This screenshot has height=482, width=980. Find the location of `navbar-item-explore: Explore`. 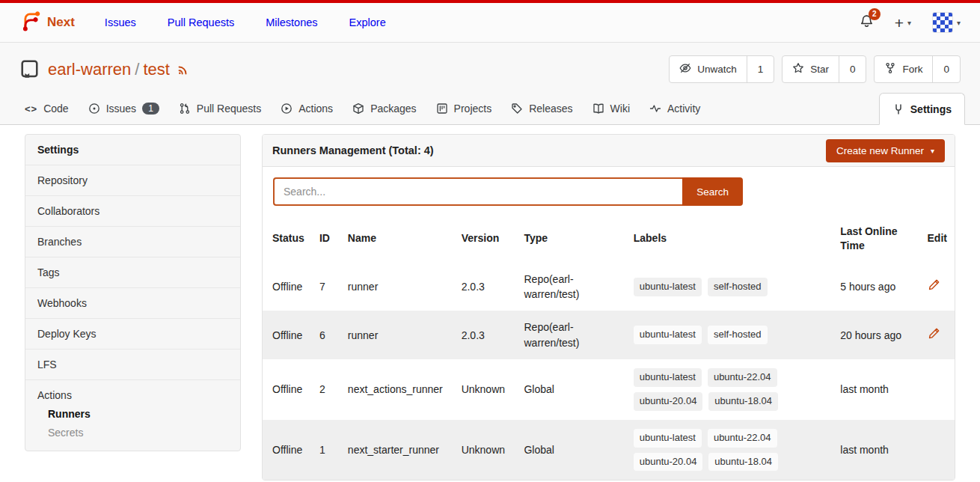

navbar-item-explore: Explore is located at coordinates (368, 22).